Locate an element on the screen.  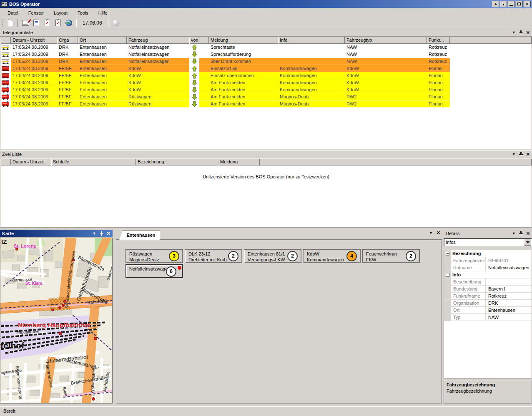
property-value: Bayern I is located at coordinates (509, 289).